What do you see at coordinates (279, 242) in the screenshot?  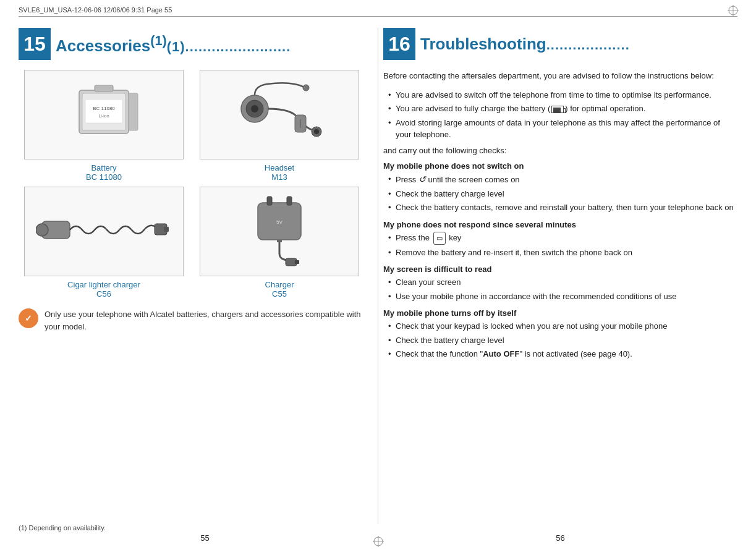 I see `accessory-charger: 5V Charger C55` at bounding box center [279, 242].